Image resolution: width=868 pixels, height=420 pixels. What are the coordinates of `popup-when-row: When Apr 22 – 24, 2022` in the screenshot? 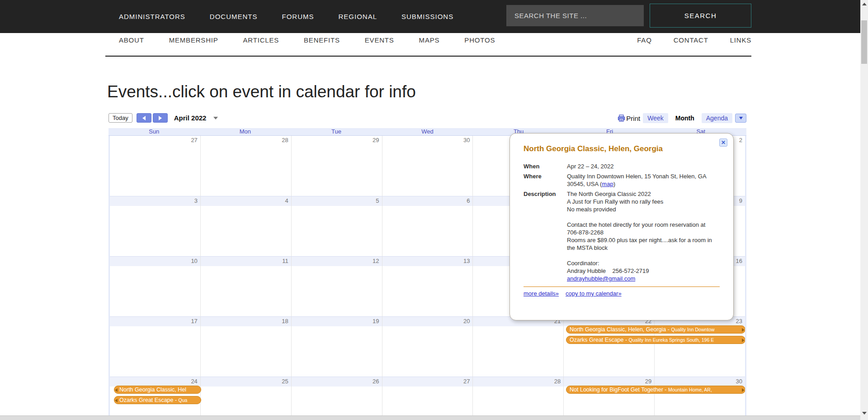 It's located at (623, 167).